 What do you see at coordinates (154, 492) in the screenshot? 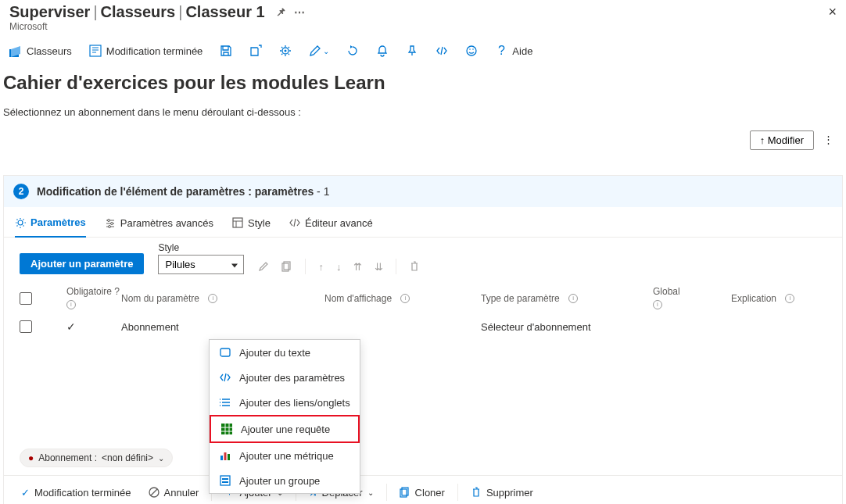
I see `cancel-icon` at bounding box center [154, 492].